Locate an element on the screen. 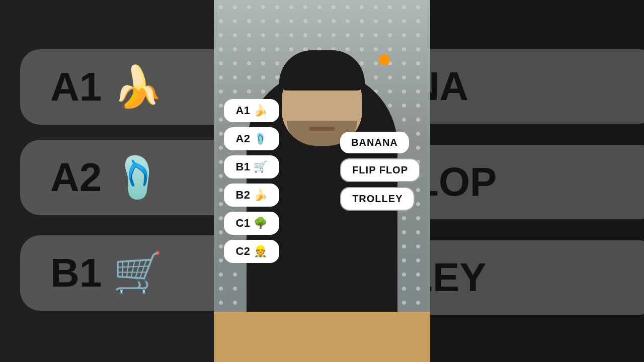 This screenshot has width=644, height=362. card-banana-label: BANANA is located at coordinates (374, 142).